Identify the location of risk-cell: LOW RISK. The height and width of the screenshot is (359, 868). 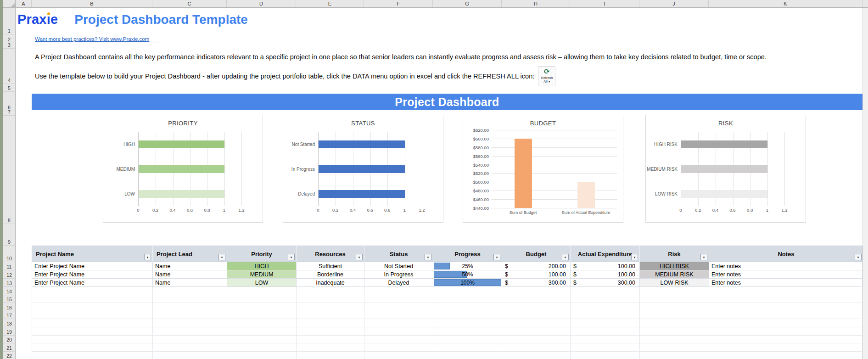
(675, 283).